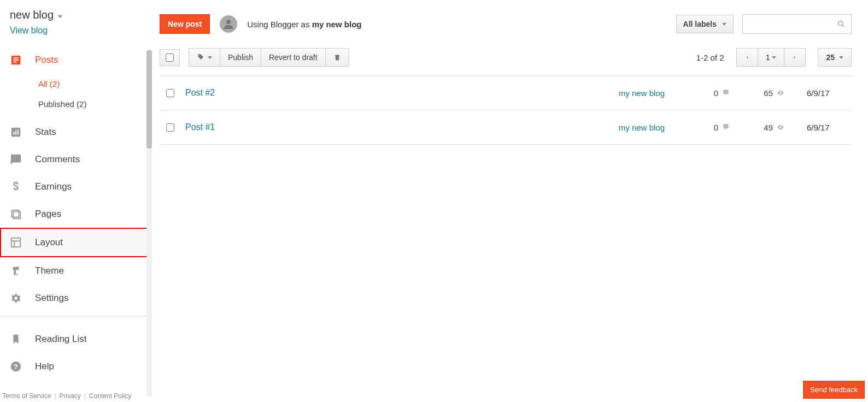  Describe the element at coordinates (795, 57) in the screenshot. I see `chevron-right-icon` at that location.